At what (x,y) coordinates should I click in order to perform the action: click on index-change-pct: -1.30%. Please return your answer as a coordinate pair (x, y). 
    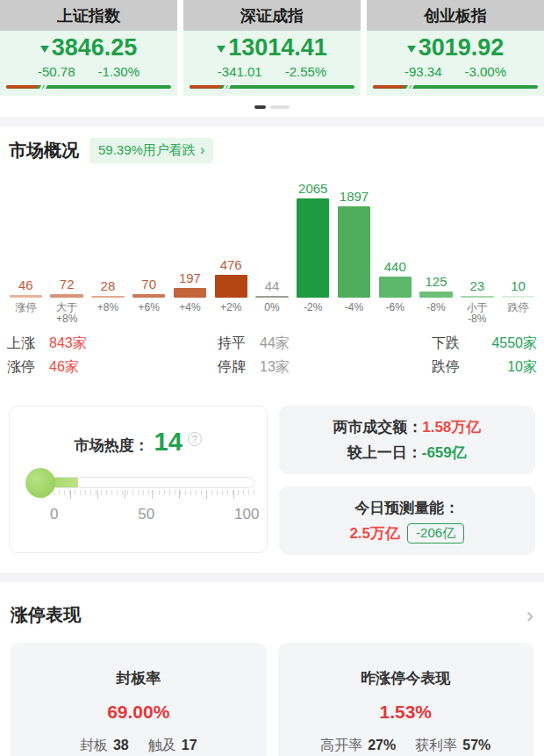
    Looking at the image, I should click on (119, 72).